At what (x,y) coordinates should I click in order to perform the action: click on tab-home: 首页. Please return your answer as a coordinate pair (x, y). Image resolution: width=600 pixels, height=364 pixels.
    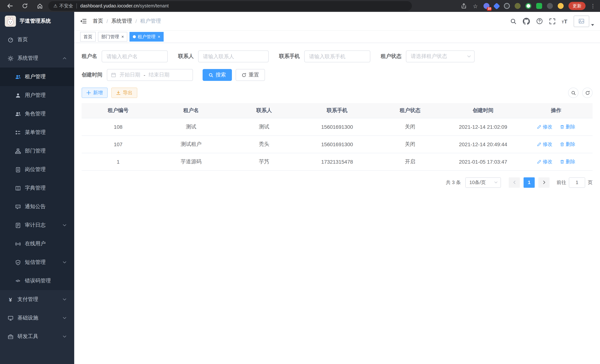
    Looking at the image, I should click on (88, 37).